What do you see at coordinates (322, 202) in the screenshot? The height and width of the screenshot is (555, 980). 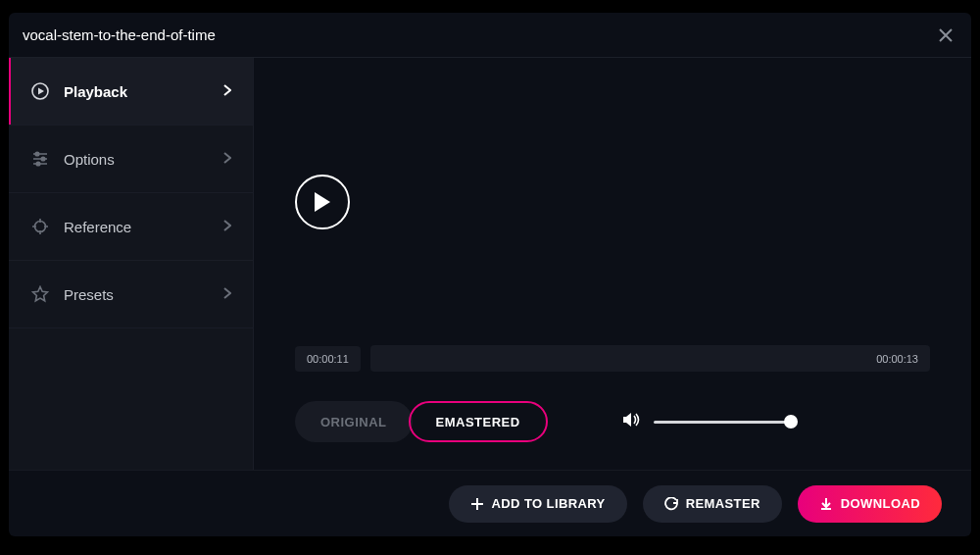 I see `play-icon` at bounding box center [322, 202].